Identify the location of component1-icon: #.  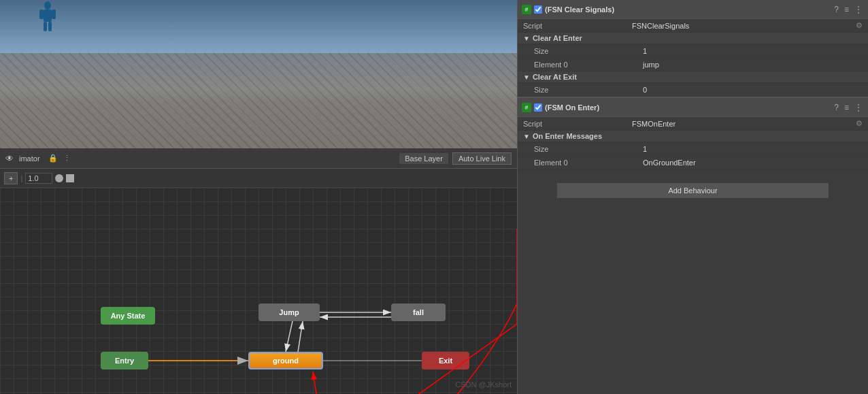
(527, 10).